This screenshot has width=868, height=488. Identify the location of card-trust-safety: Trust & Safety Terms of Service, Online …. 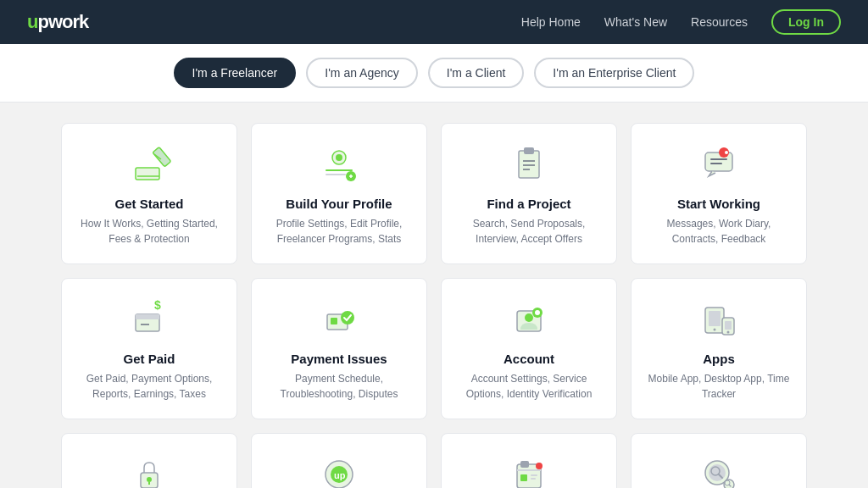
(149, 461).